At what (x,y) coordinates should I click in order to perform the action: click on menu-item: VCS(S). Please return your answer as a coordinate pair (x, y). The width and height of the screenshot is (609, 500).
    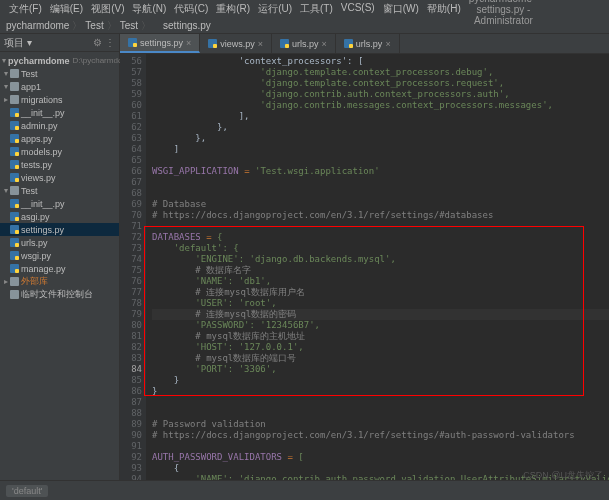
    Looking at the image, I should click on (358, 9).